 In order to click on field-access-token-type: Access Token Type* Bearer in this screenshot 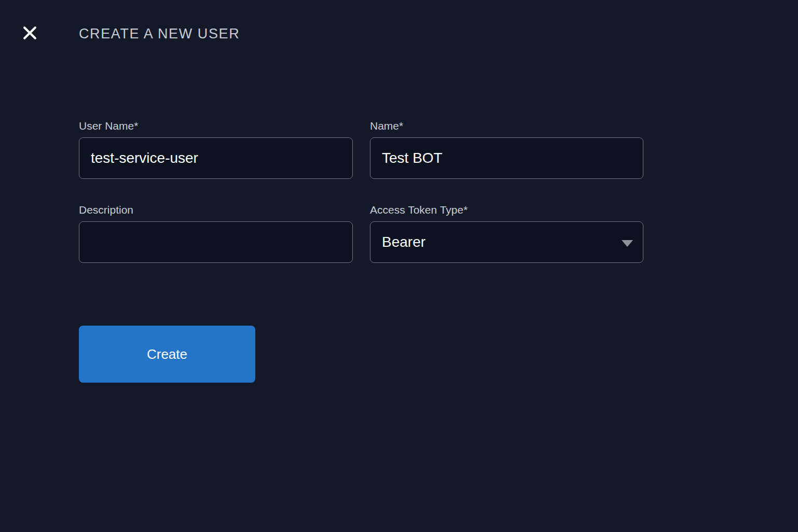, I will do `click(506, 234)`.